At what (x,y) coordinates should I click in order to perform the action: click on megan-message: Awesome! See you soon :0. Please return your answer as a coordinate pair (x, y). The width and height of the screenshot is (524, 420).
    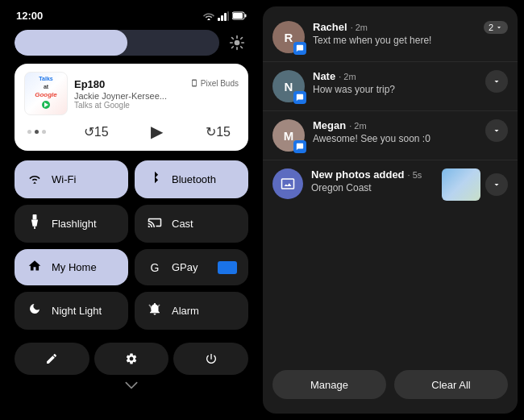
    Looking at the image, I should click on (395, 139).